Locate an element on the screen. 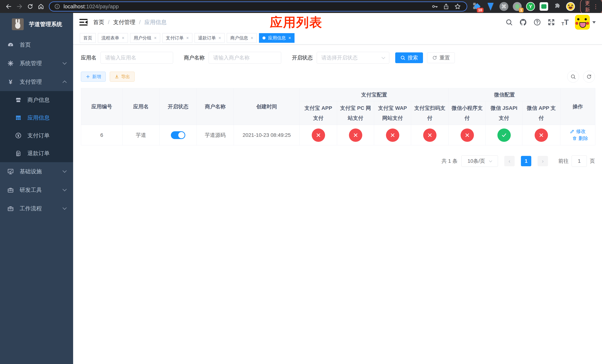 The height and width of the screenshot is (364, 602). tab-process-form: 流程表单 × is located at coordinates (113, 38).